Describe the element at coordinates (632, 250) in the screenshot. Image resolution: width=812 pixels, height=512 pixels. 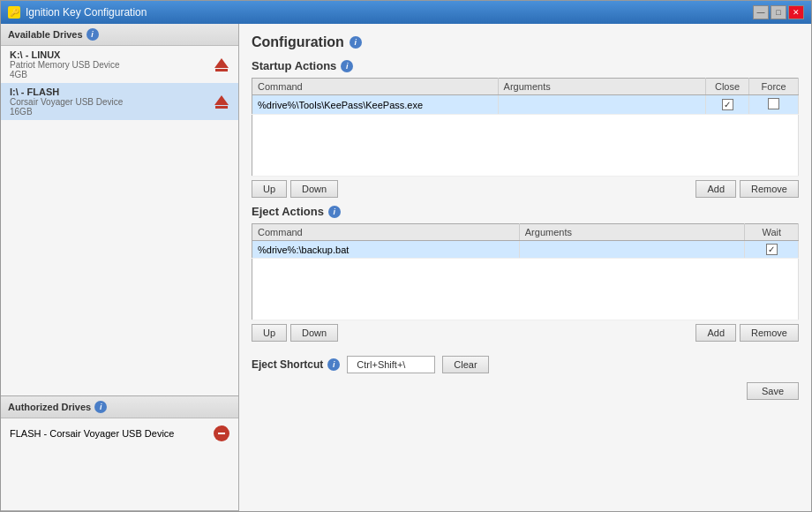
I see `eject-row-0-args` at that location.